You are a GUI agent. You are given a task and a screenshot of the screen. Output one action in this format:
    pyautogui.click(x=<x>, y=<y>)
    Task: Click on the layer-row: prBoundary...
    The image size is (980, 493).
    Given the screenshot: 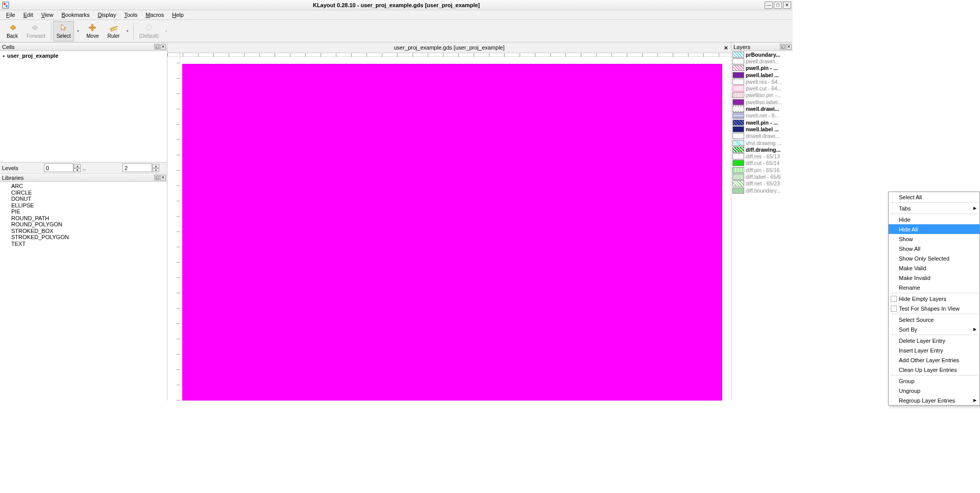 What is the action you would take?
    pyautogui.click(x=762, y=54)
    